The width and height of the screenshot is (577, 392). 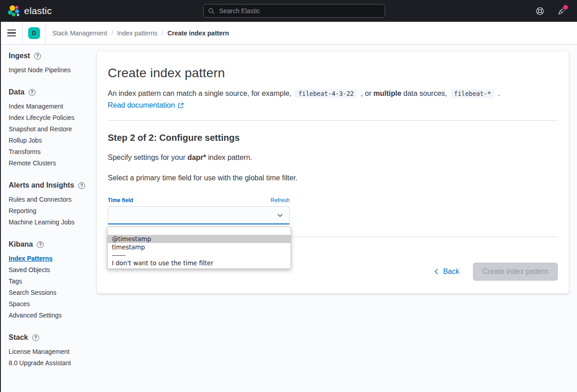 What do you see at coordinates (48, 199) in the screenshot?
I see `sidebar-item-rules-and-connectors: Rules and Connectors` at bounding box center [48, 199].